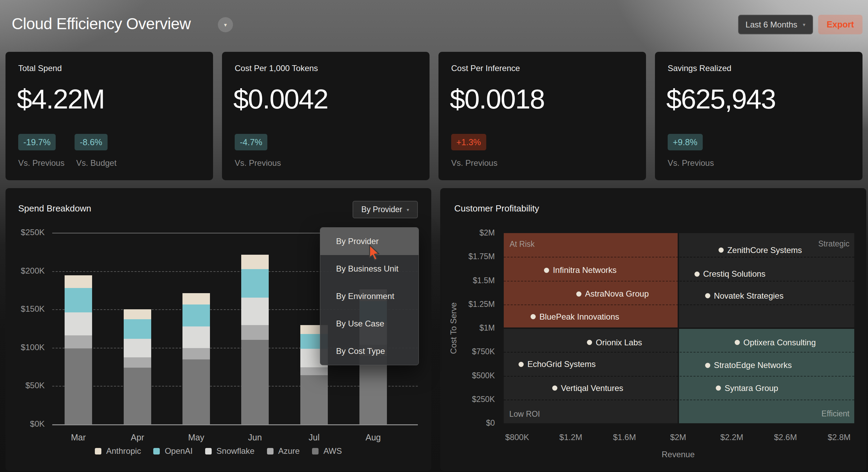  Describe the element at coordinates (522, 244) in the screenshot. I see `quadrant-label-at-risk: At Risk` at that location.